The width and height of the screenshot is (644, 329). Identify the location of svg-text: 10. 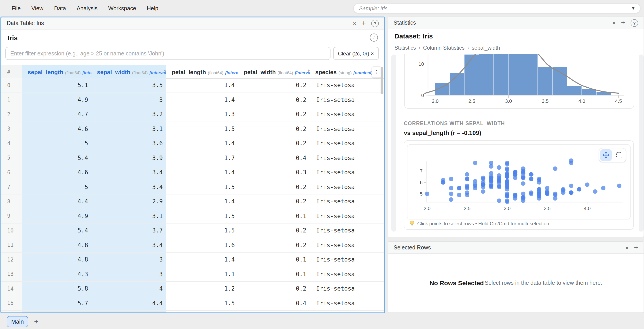
(421, 64).